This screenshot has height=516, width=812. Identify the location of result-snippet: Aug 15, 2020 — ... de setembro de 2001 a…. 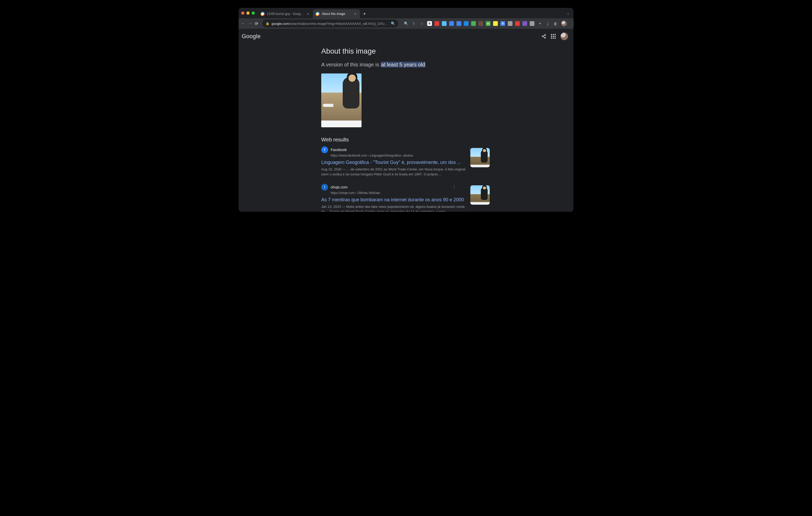
(395, 172).